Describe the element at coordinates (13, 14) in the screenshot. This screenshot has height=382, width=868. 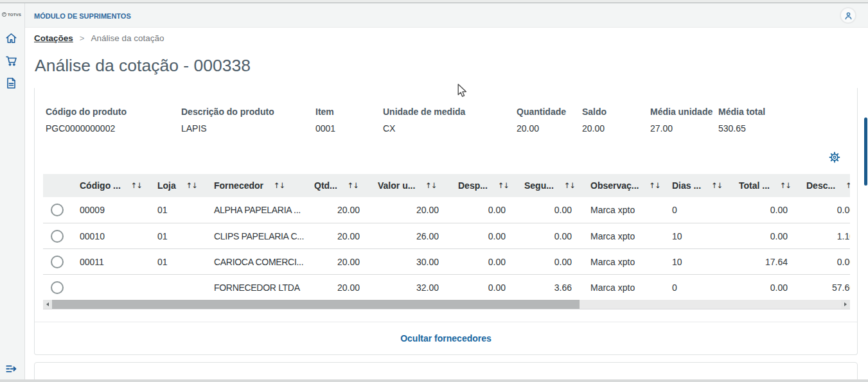
I see `totvs-logo: TOTVS` at that location.